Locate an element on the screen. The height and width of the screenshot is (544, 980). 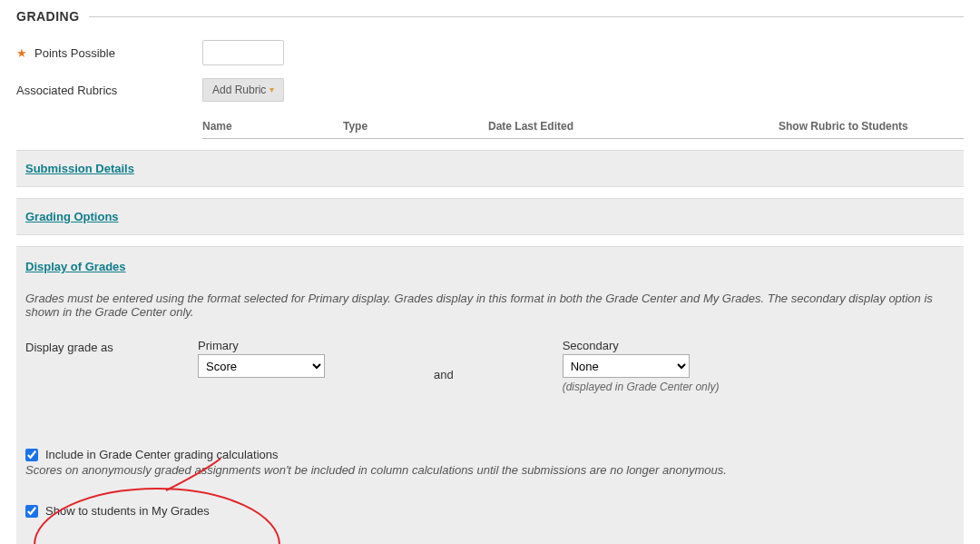
grading-options-section: Grading Options is located at coordinates (490, 216).